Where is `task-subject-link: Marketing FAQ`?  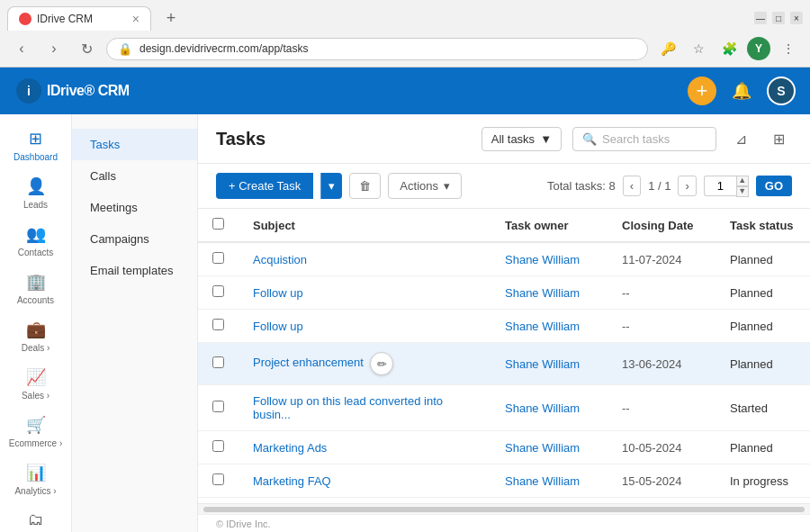
task-subject-link: Marketing FAQ is located at coordinates (292, 481).